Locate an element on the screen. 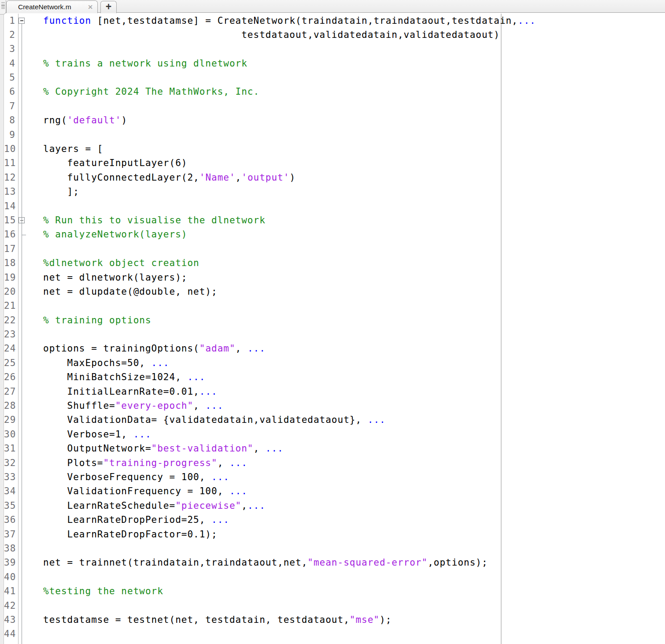 The width and height of the screenshot is (665, 644). code-line: 43testdatamse = testnet(net, testdatain,… is located at coordinates (335, 620).